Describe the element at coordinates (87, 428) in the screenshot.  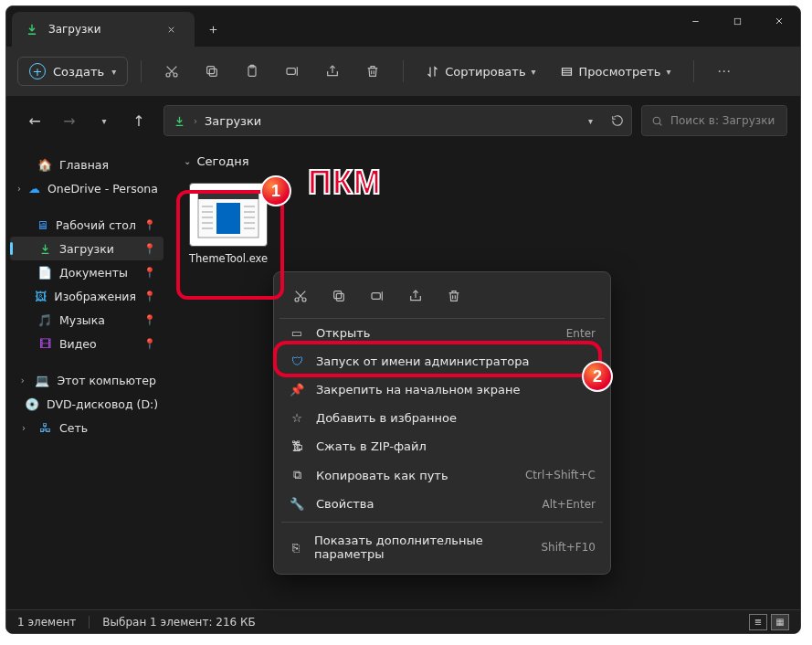
I see `sidebar-item-network: ›🖧 Сеть` at that location.